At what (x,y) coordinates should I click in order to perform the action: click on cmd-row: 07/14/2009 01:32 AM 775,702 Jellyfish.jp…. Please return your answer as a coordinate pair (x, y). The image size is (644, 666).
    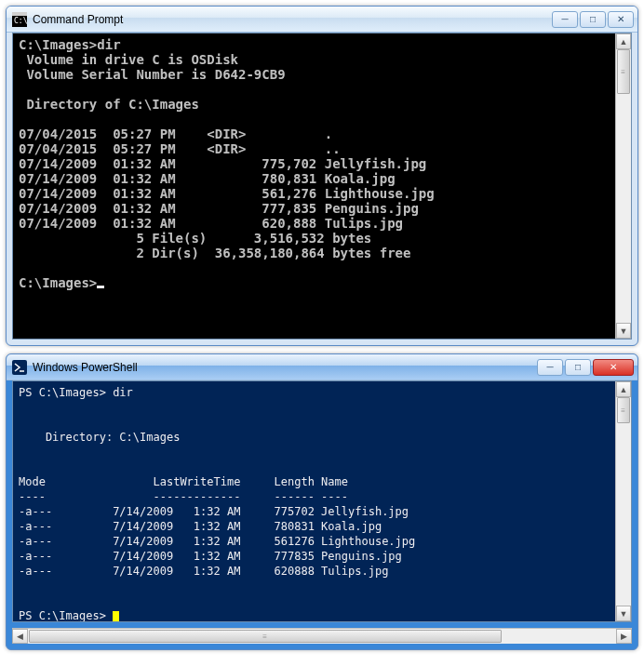
    Looking at the image, I should click on (222, 164).